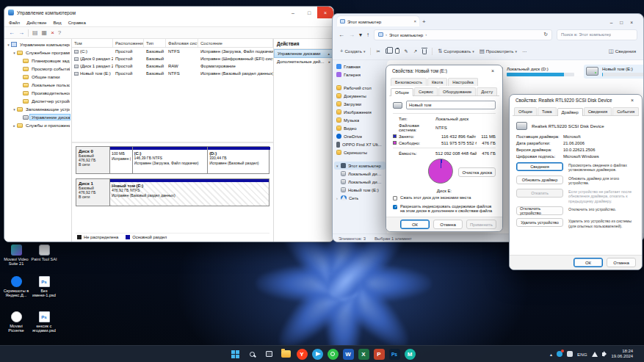  Describe the element at coordinates (360, 75) in the screenshot. I see `sidebar-item-gallery: Галерея` at that location.